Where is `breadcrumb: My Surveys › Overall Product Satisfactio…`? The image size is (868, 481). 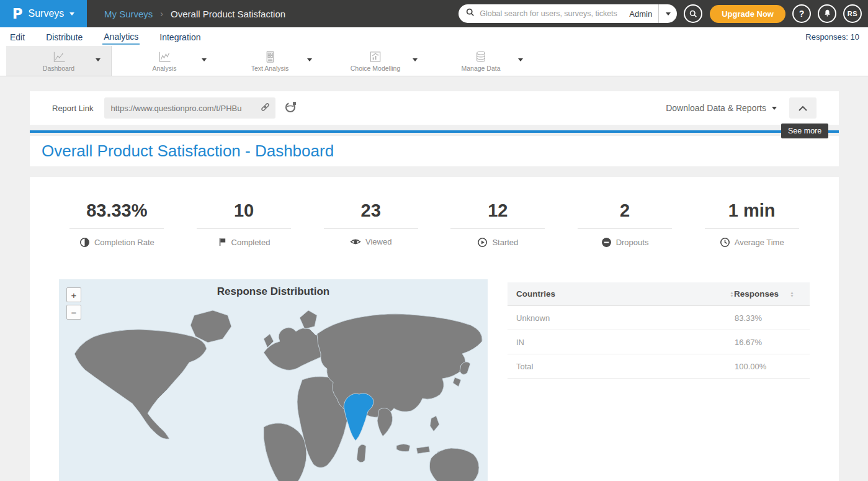
breadcrumb: My Surveys › Overall Product Satisfactio… is located at coordinates (195, 14).